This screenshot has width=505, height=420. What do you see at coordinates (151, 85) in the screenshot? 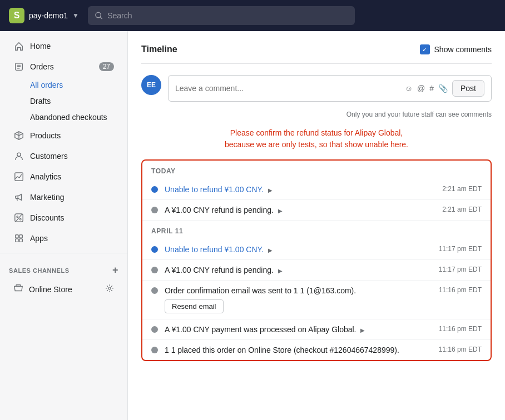
I see `user-avatar: EE` at bounding box center [151, 85].